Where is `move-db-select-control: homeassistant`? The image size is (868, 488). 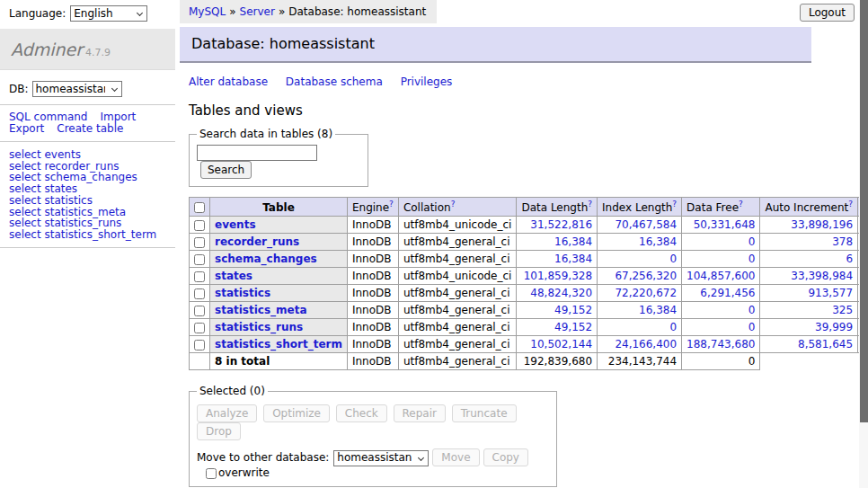 move-db-select-control: homeassistant is located at coordinates (381, 458).